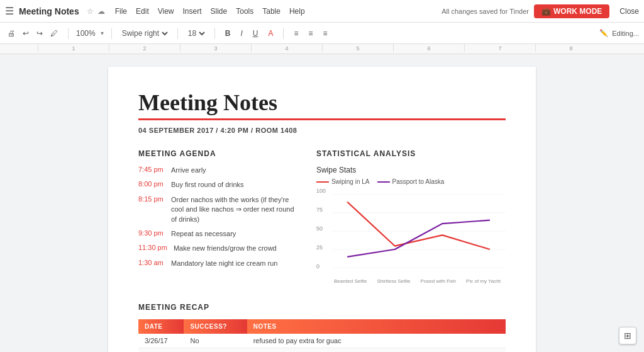  Describe the element at coordinates (9, 11) in the screenshot. I see `hamburger-icon: ☰` at that location.